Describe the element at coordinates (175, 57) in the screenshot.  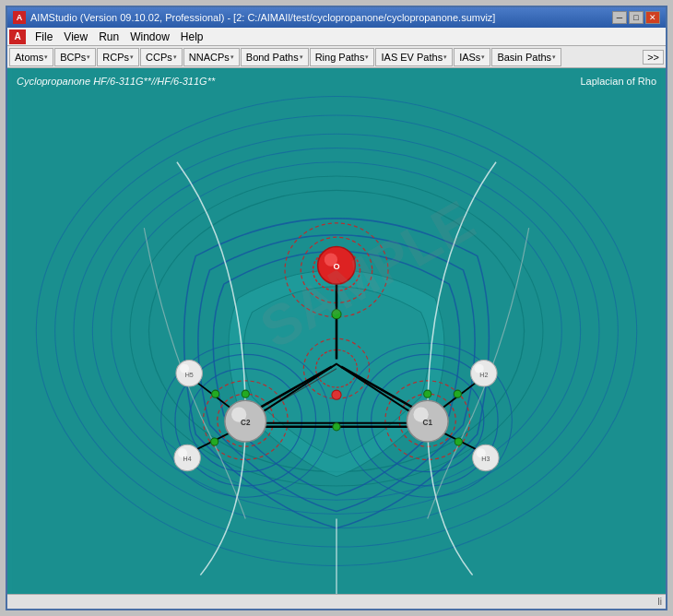
I see `ccps-dropdown-arrow: ▾` at that location.